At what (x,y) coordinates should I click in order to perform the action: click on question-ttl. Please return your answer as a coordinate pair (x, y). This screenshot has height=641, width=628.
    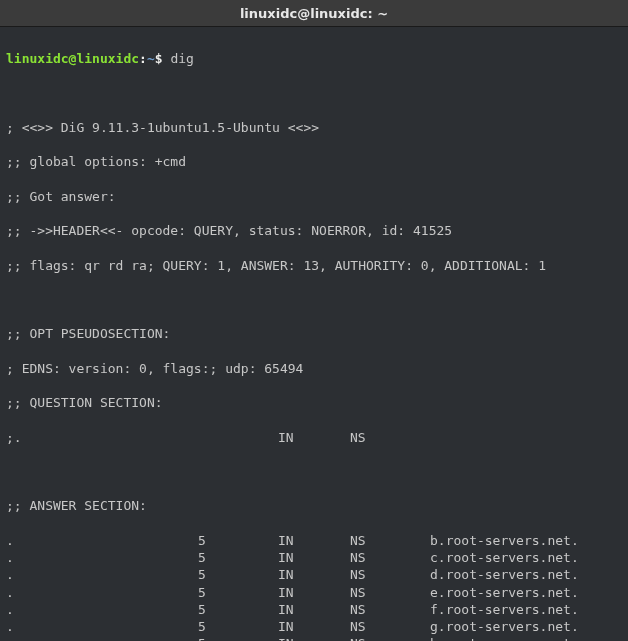
    Looking at the image, I should click on (238, 438).